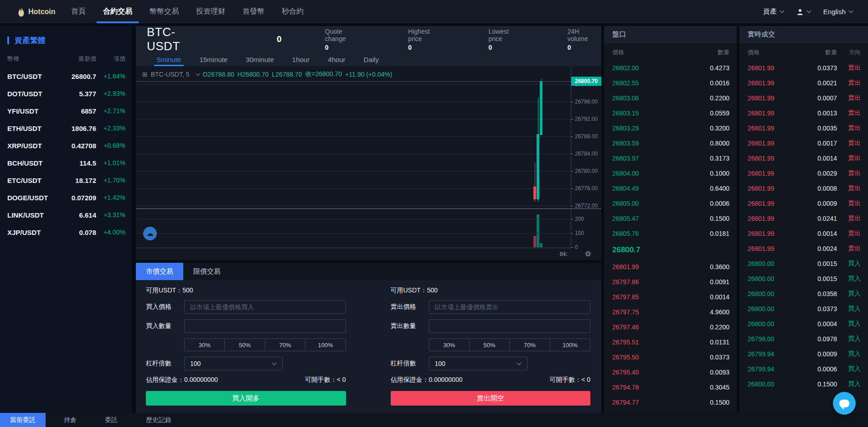 Image resolution: width=868 pixels, height=427 pixels. I want to click on orderbook-ask-row: 26805.000.0006, so click(670, 203).